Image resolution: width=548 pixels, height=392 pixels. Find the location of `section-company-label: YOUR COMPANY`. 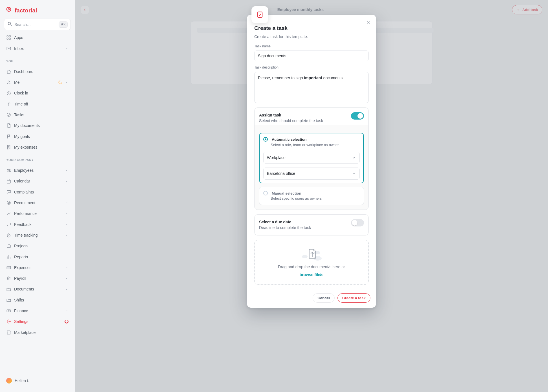

section-company-label: YOUR COMPANY is located at coordinates (37, 160).